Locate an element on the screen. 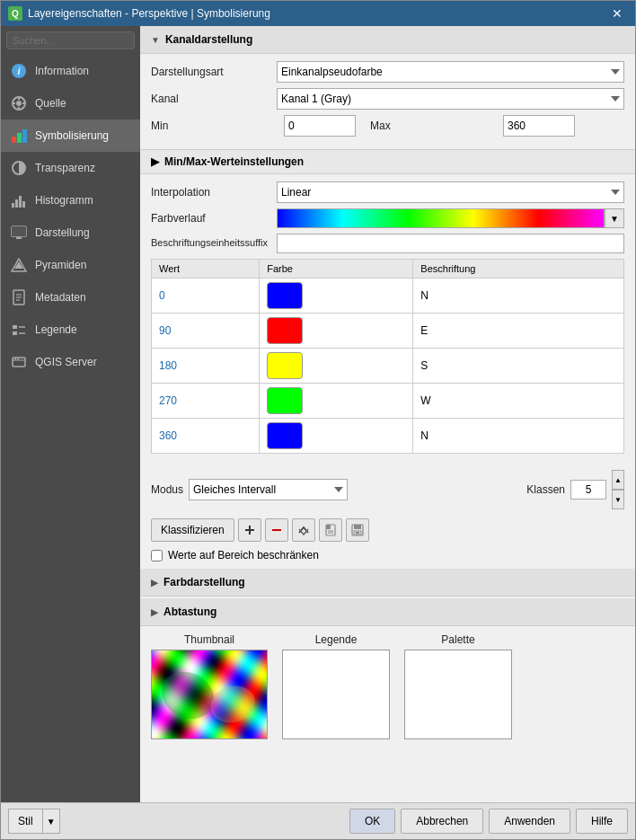 This screenshot has height=840, width=636. sidebar-item-qgis-server: QGIS Server is located at coordinates (70, 362).